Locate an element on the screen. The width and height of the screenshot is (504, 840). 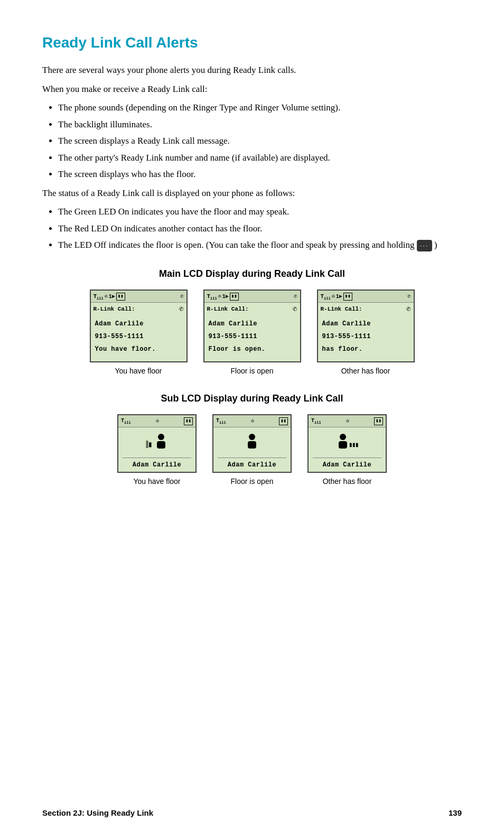
main-lcd-caption-1: You have floor is located at coordinates (138, 371).